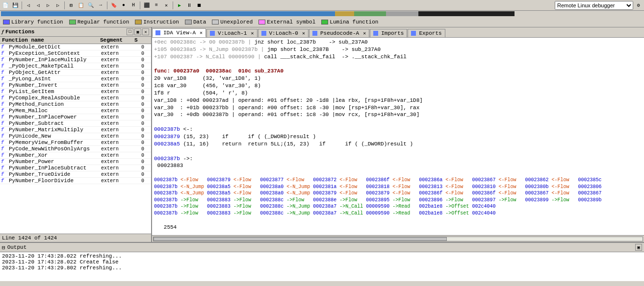 The height and width of the screenshot is (286, 644). I want to click on goto-icon: →, so click(101, 5).